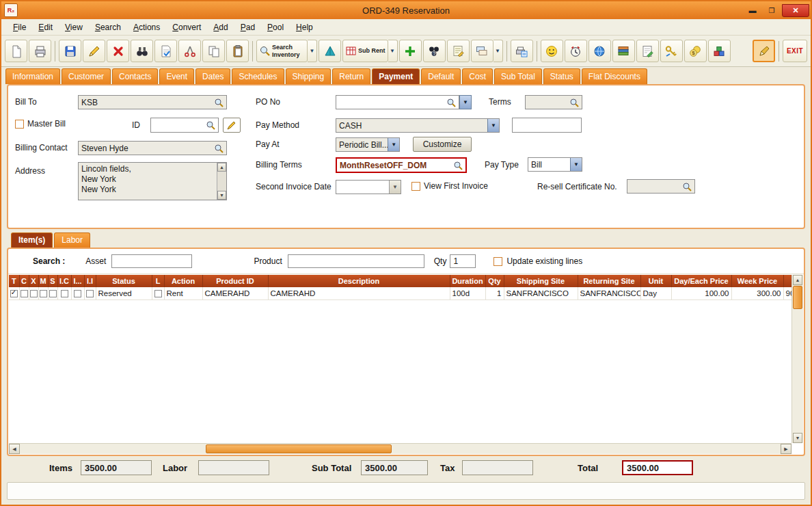 The image size is (812, 506). Describe the element at coordinates (187, 27) in the screenshot. I see `menu-convert: Convert` at that location.